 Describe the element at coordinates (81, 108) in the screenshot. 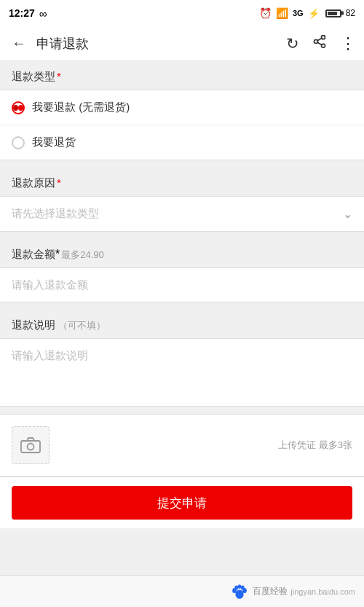

I see `refund-no-return-label: 我要退款 (无需退货)` at that location.